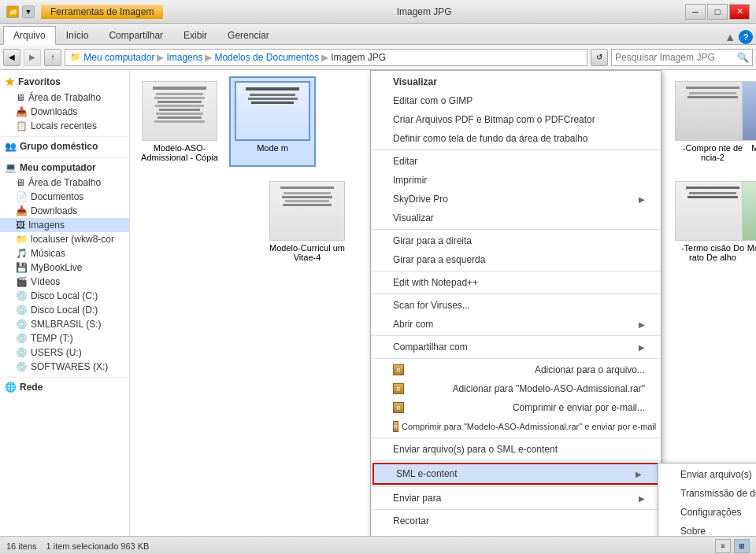 This screenshot has width=756, height=554. Describe the element at coordinates (516, 449) in the screenshot. I see `ctx-item-send-sml: Enviar arquivo(s) para o SML e-content` at that location.